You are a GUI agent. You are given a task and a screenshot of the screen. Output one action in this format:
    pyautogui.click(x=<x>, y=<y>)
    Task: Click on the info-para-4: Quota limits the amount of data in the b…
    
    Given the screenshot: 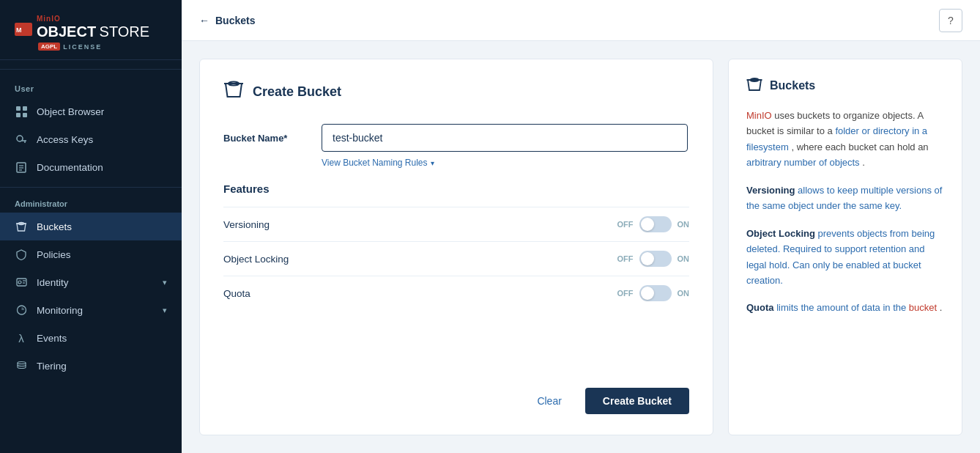 What is the action you would take?
    pyautogui.click(x=845, y=308)
    